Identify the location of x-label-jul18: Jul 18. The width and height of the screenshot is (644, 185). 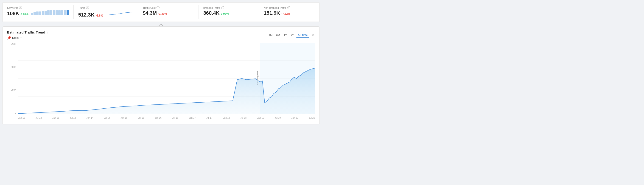
(244, 118).